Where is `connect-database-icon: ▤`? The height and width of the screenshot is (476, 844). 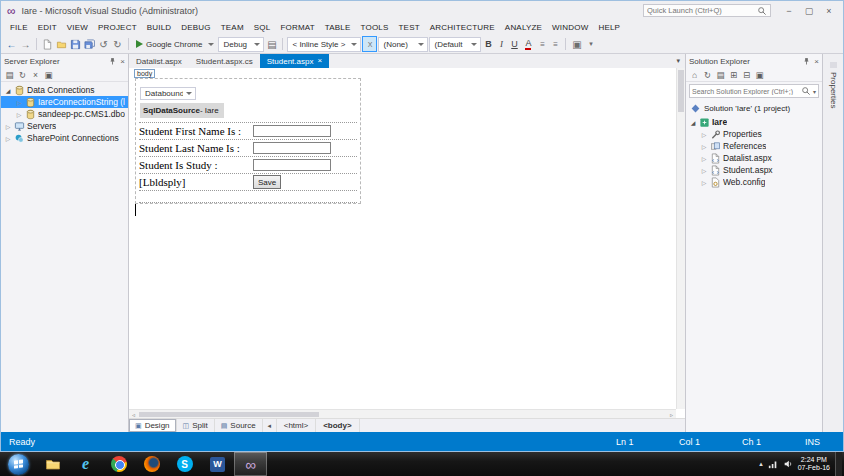 connect-database-icon: ▤ is located at coordinates (10, 75).